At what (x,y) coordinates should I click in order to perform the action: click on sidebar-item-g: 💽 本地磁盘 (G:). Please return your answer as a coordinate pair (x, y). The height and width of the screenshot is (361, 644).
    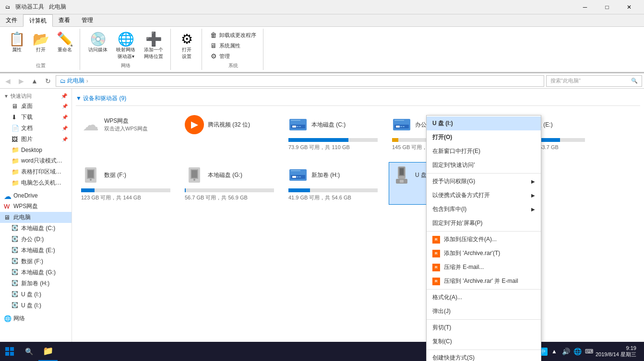
    Looking at the image, I should click on (36, 272).